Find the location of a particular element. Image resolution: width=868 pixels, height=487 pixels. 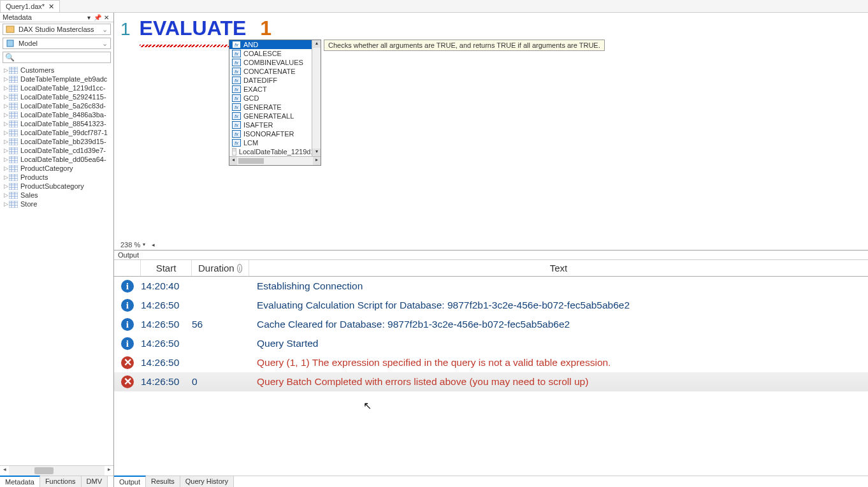

file-tab-query1: Query1.dax* ✕ is located at coordinates (30, 6).